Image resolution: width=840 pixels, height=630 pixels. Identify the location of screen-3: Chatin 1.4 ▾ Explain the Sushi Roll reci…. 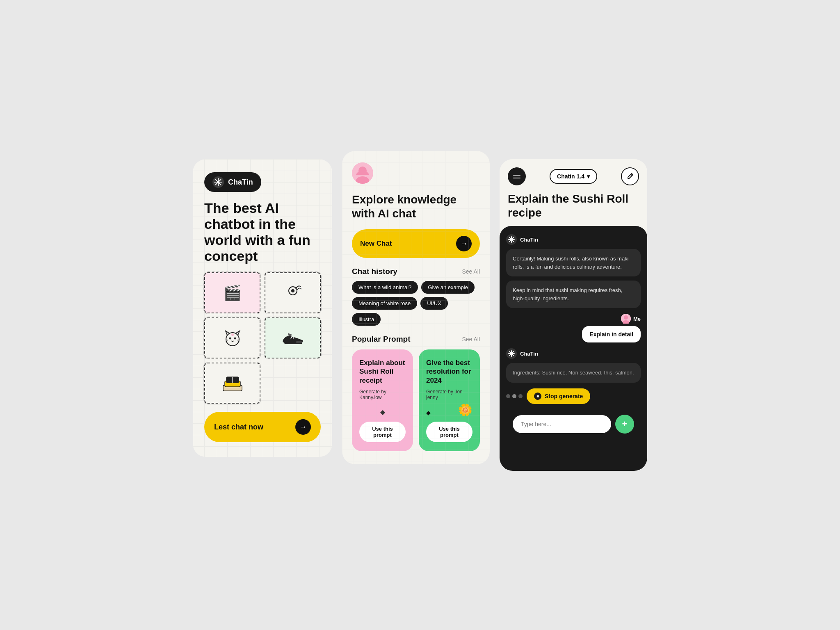
(573, 315).